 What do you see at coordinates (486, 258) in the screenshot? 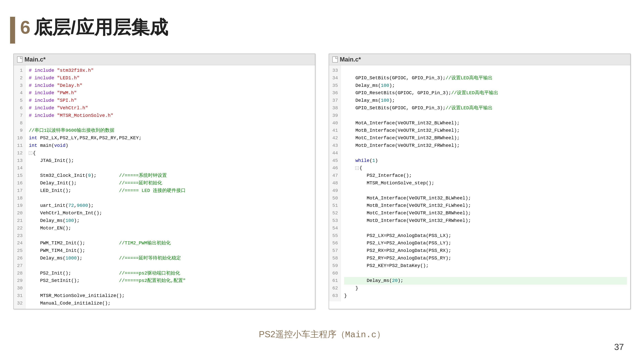
I see `code-line: PS2_RY=PS2_AnologData(PSS_RY);` at bounding box center [486, 258].